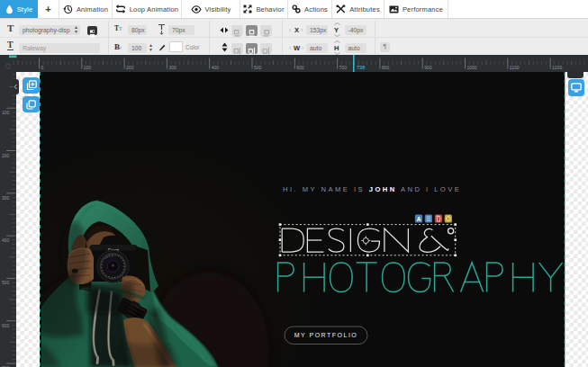 Image resolution: width=588 pixels, height=367 pixels. What do you see at coordinates (344, 67) in the screenshot?
I see `svg-text: 700` at bounding box center [344, 67].